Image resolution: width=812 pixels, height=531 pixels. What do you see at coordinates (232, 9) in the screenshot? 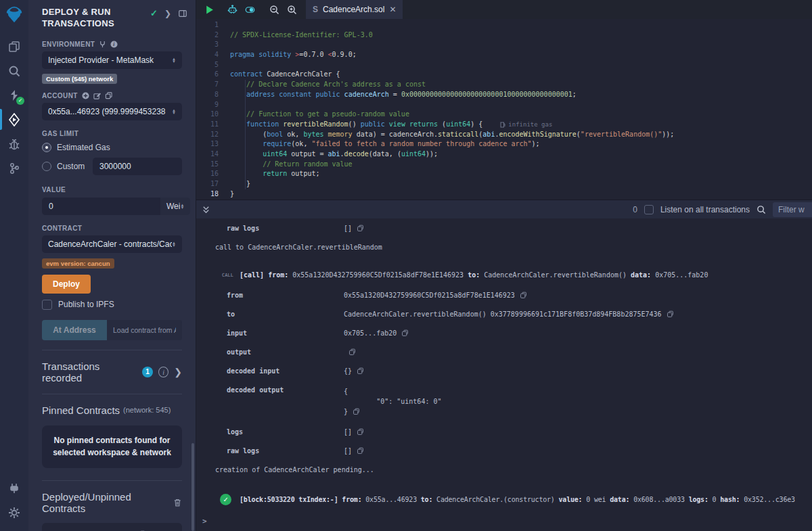
I see `ai-assistant-icon` at bounding box center [232, 9].